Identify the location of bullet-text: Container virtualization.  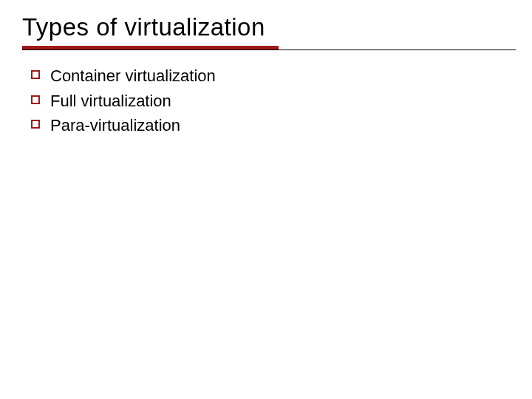
(133, 76).